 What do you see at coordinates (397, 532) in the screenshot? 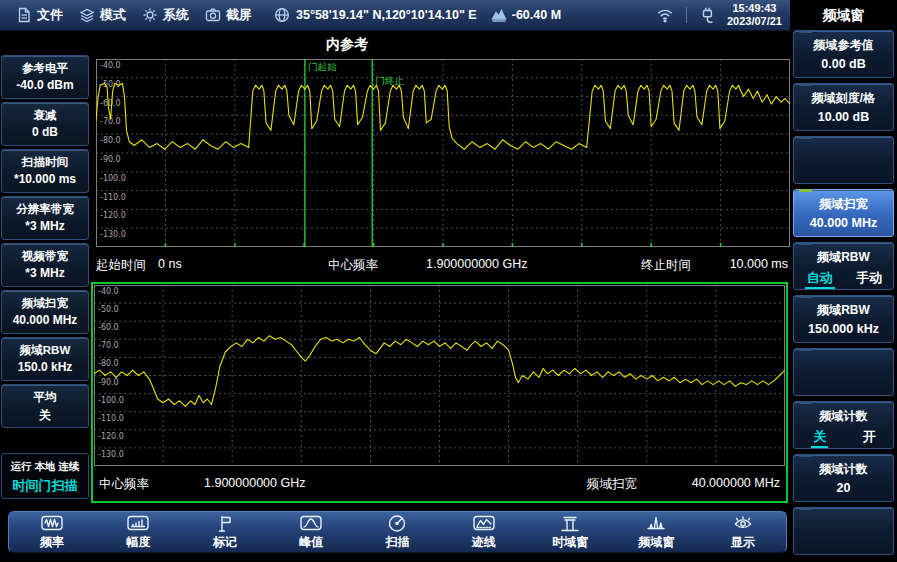
I see `toolbar-sweep: 扫描` at bounding box center [397, 532].